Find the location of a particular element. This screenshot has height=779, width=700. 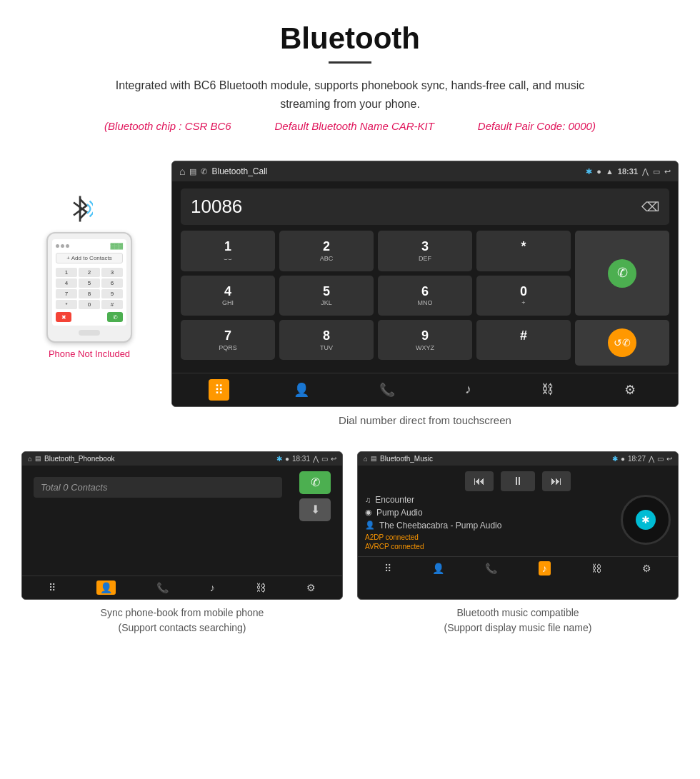

screen-status-bar: ⌂ ▤ ✆ Bluetooth_Call ✱ ● ▲ 18:31 ⋀ ▭ ↩ is located at coordinates (425, 171).